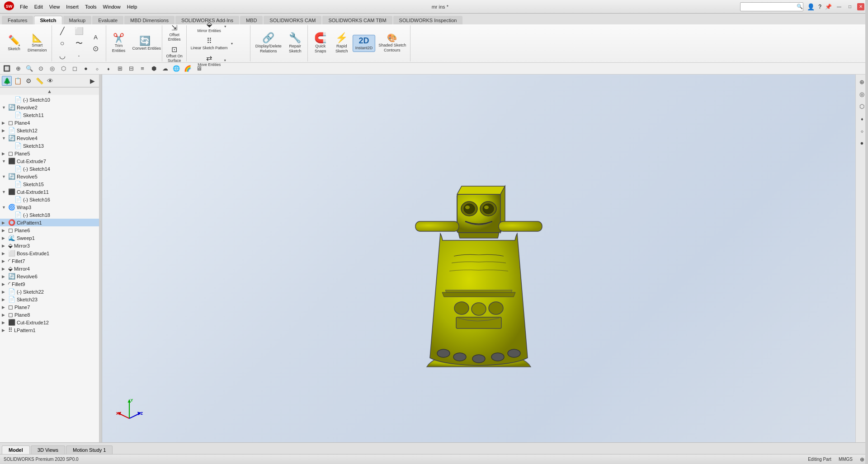 The image size is (868, 464). What do you see at coordinates (50, 154) in the screenshot?
I see `tree-item-plane5: ▶ ◻ Plane5` at bounding box center [50, 154].